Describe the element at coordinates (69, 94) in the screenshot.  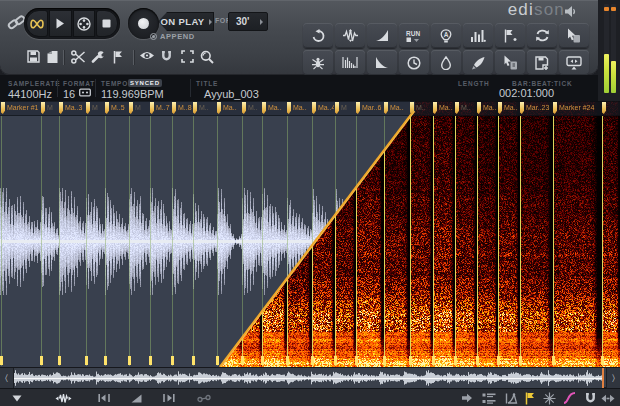
I see `format-value: 16` at that location.